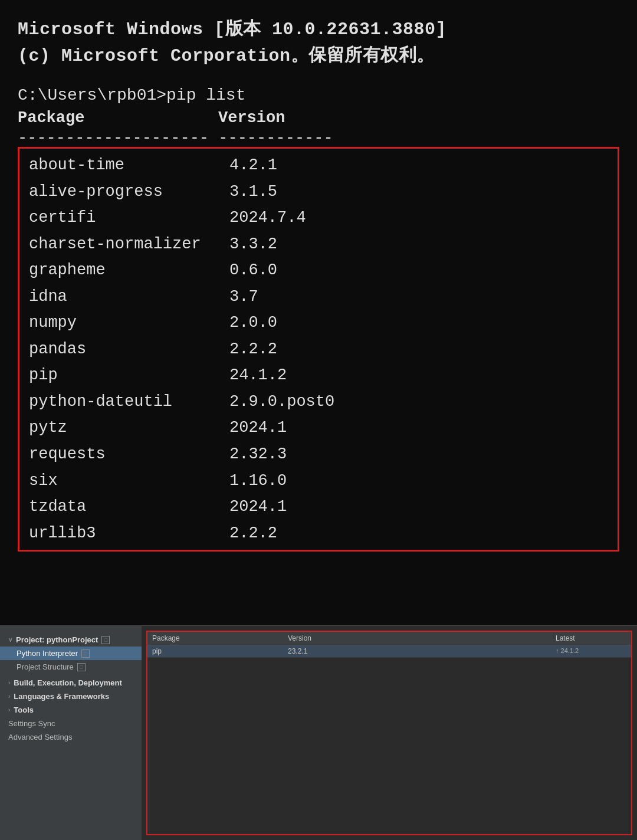 The width and height of the screenshot is (637, 840). Describe the element at coordinates (129, 270) in the screenshot. I see `package-name: grapheme` at that location.